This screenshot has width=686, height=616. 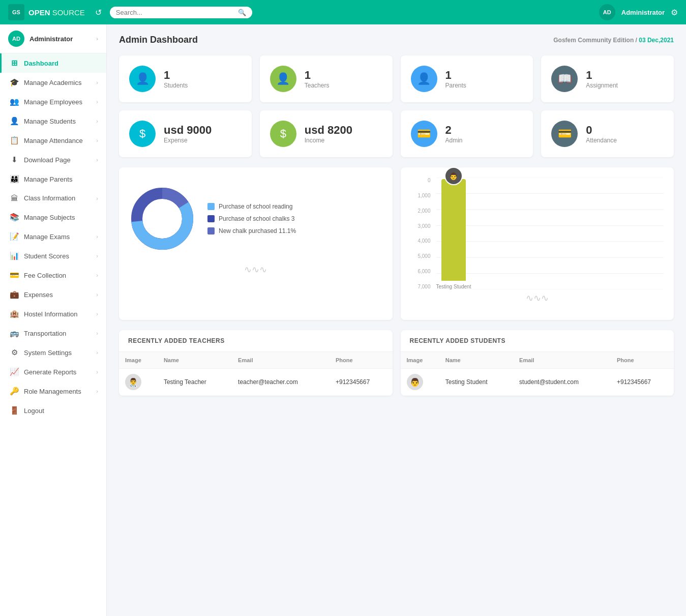 I want to click on sidebar-item-download-page: ⬇ Download Page ›, so click(x=53, y=160).